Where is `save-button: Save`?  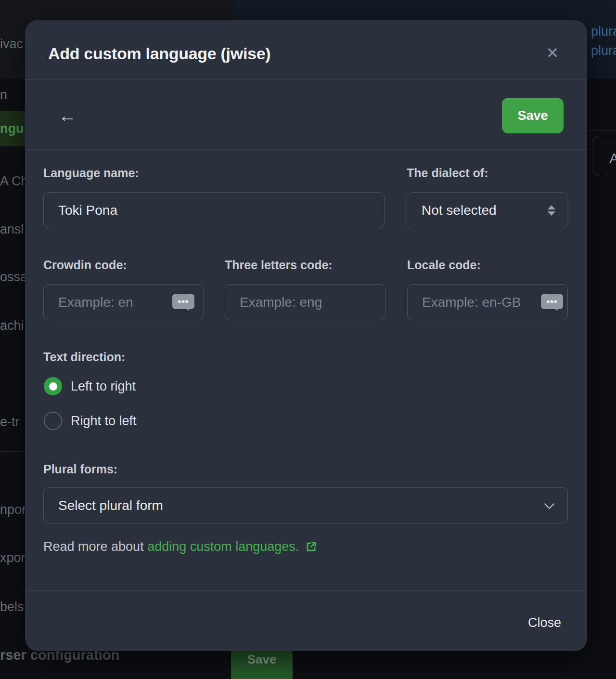 save-button: Save is located at coordinates (533, 116).